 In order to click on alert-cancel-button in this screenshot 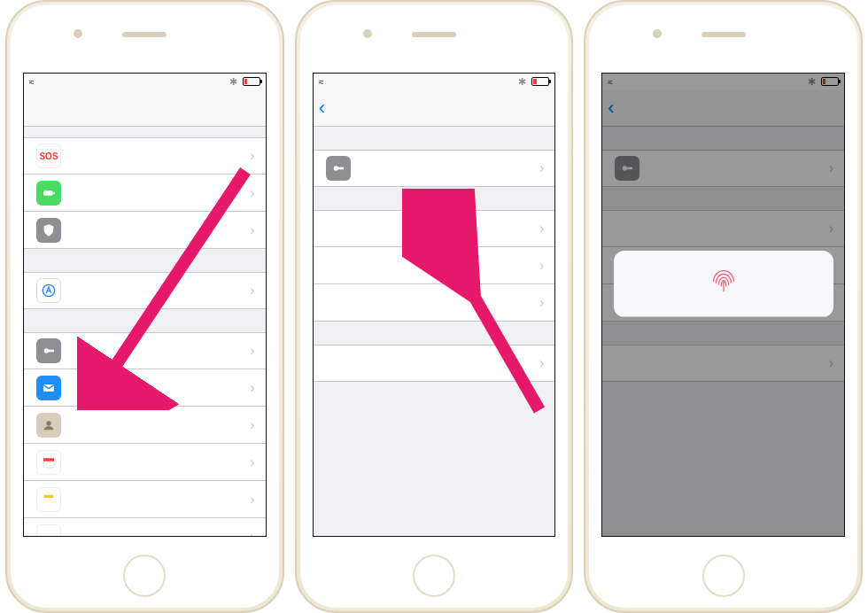, I will do `click(724, 317)`.